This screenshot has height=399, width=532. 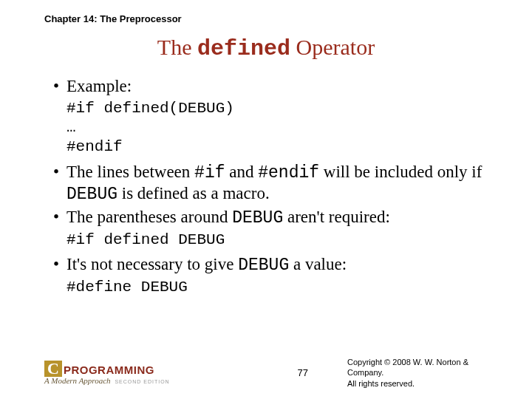 I want to click on bullet-list-3: It's not necessary to give DEBUG a value…, so click(x=266, y=265).